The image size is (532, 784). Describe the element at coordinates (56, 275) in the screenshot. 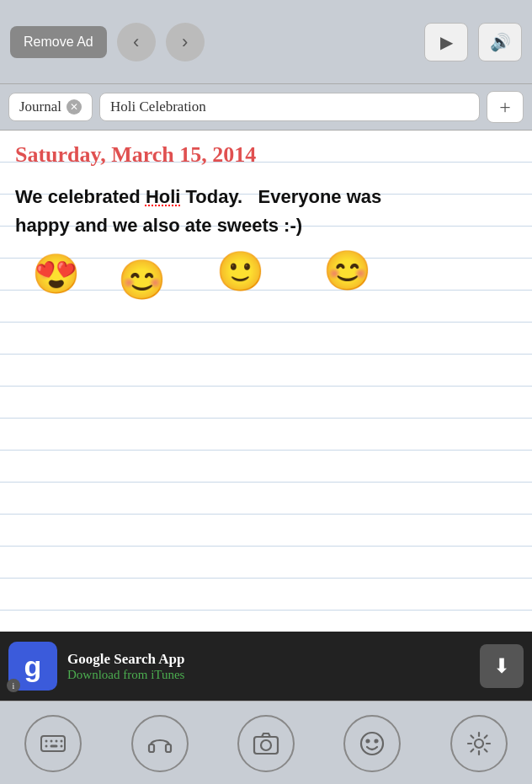

I see `heart-eyes-emoji: 😍` at that location.